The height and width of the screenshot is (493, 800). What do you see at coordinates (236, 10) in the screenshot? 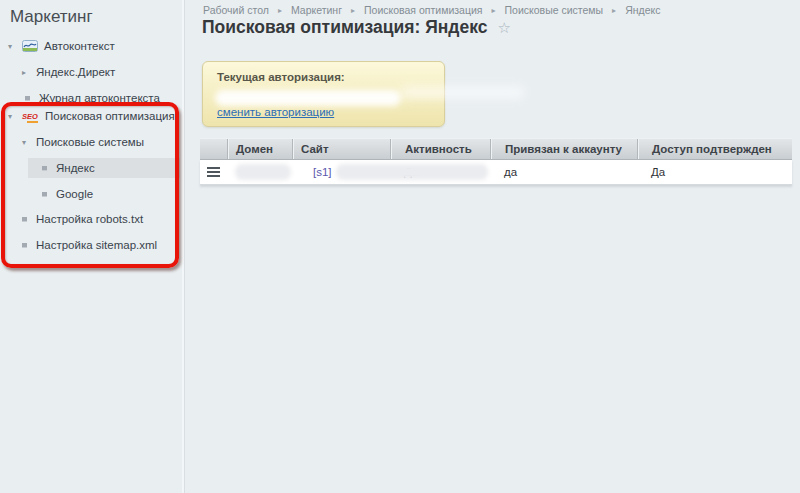
I see `breadcrumb-item: Рабочий стол` at bounding box center [236, 10].